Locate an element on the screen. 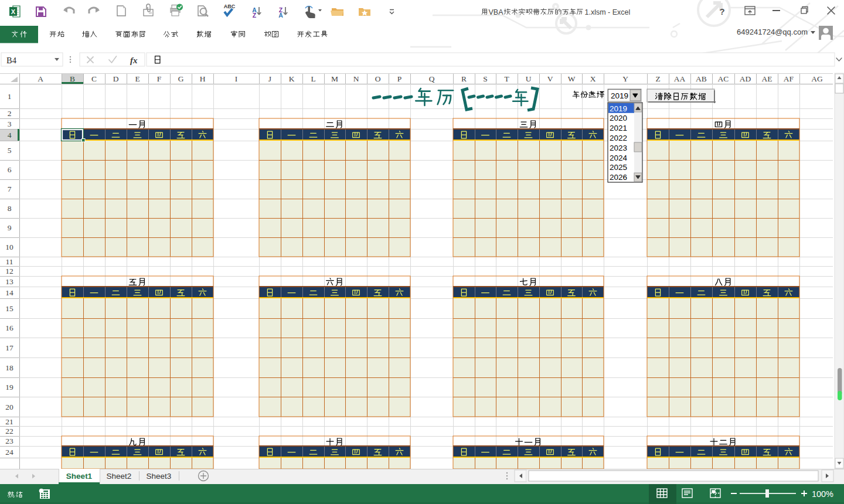  svg-text: Sheet2 is located at coordinates (120, 476).